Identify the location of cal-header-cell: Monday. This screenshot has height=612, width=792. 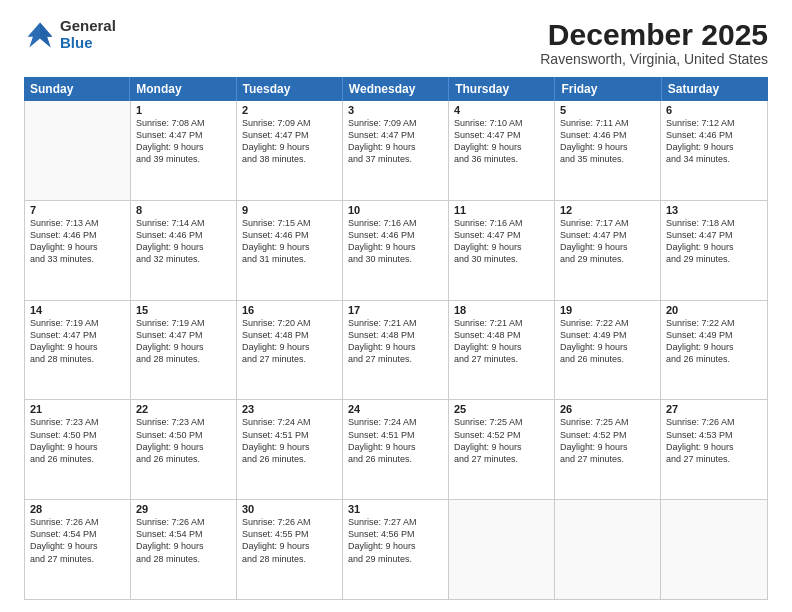
(183, 89).